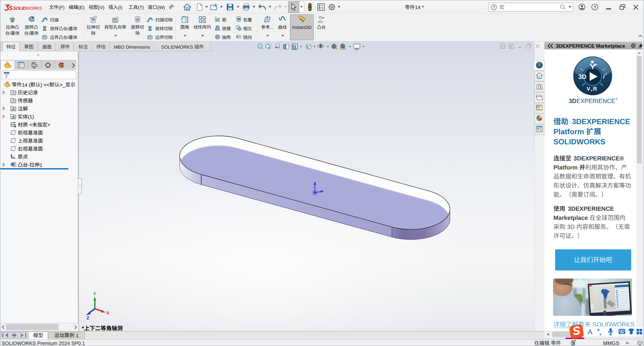 This screenshot has width=644, height=346. I want to click on svg-text: A, so click(590, 332).